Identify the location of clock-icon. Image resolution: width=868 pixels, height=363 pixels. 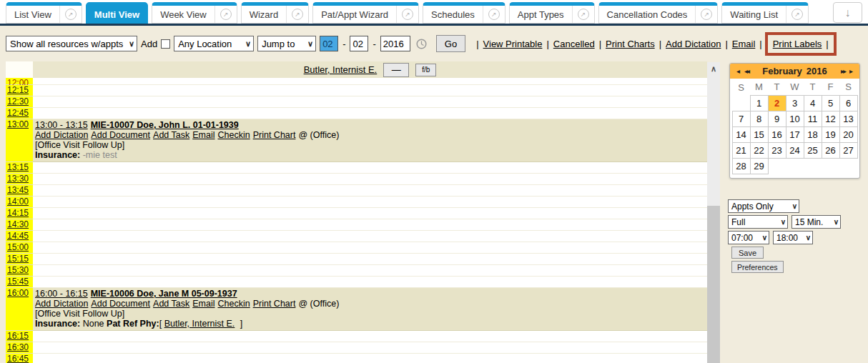
(422, 44).